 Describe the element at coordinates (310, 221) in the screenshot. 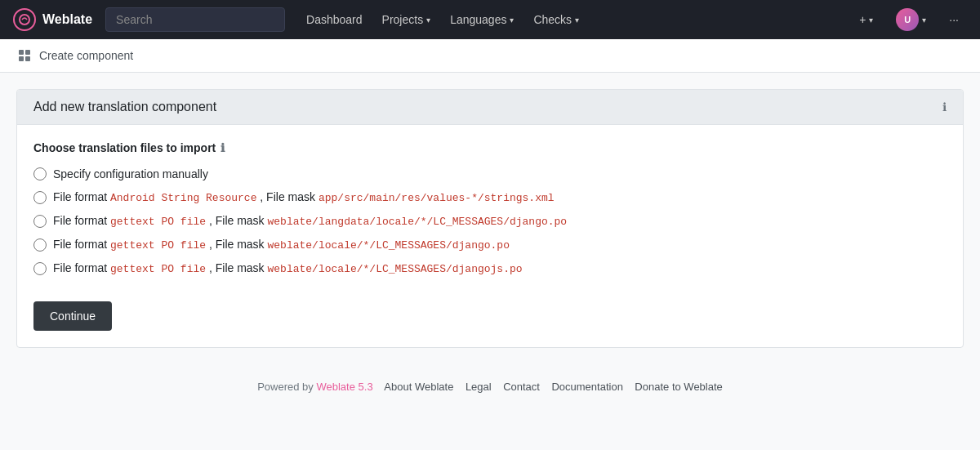

I see `label-gettext-langdata: File format gettext PO file , File mask …` at that location.